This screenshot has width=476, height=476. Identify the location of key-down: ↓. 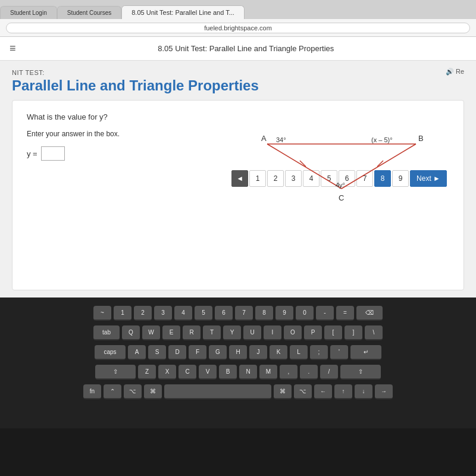
(364, 392).